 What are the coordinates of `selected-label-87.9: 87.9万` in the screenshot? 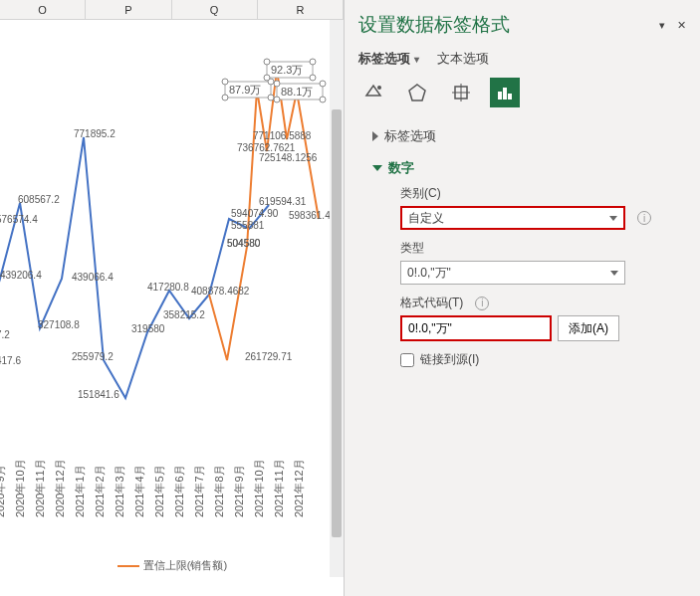 It's located at (248, 90).